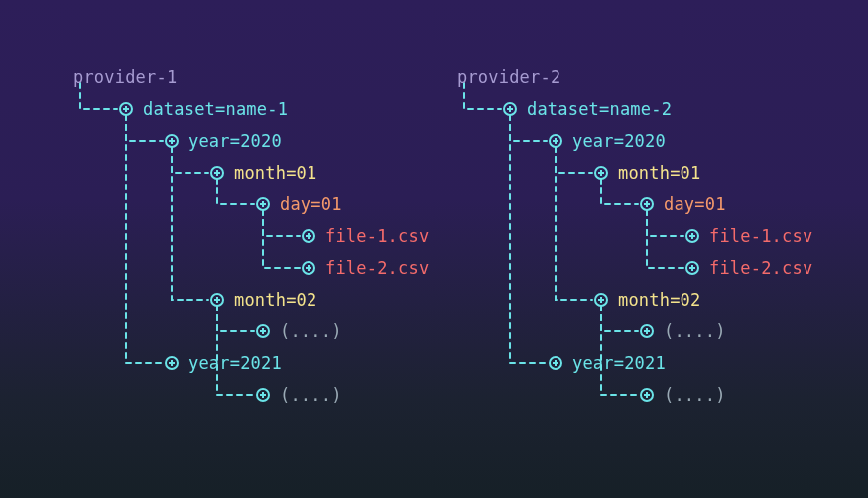 This screenshot has width=868, height=498. I want to click on node-label: dataset=name-1, so click(215, 109).